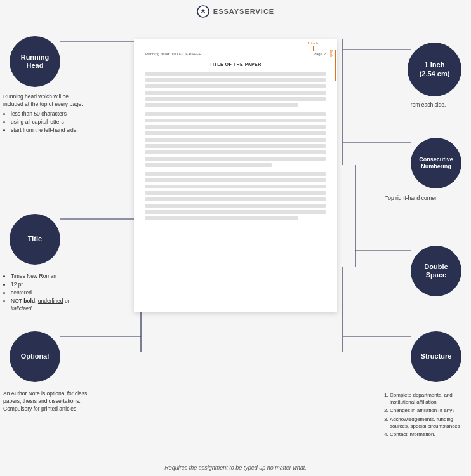 The image size is (471, 476). Describe the element at coordinates (436, 357) in the screenshot. I see `structure-circle: Structure` at that location.